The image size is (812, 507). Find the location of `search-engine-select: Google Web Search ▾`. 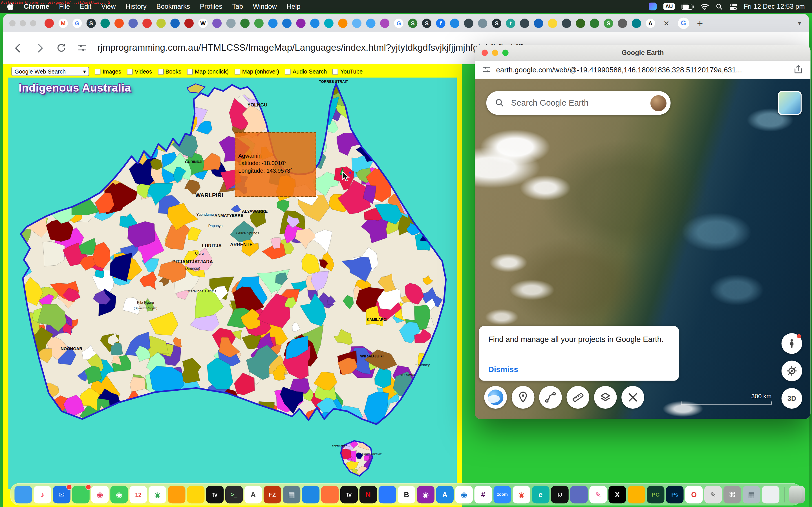

search-engine-select: Google Web Search ▾ is located at coordinates (50, 71).